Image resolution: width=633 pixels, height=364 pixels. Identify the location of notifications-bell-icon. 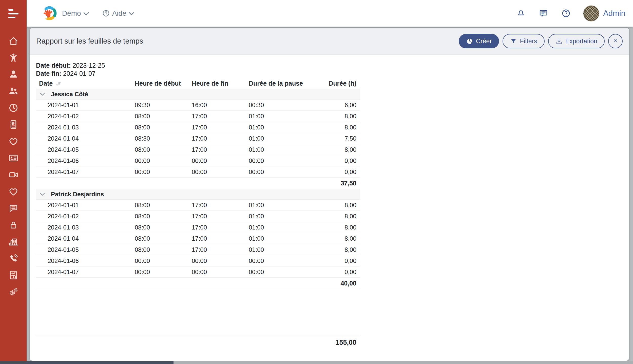
(521, 13).